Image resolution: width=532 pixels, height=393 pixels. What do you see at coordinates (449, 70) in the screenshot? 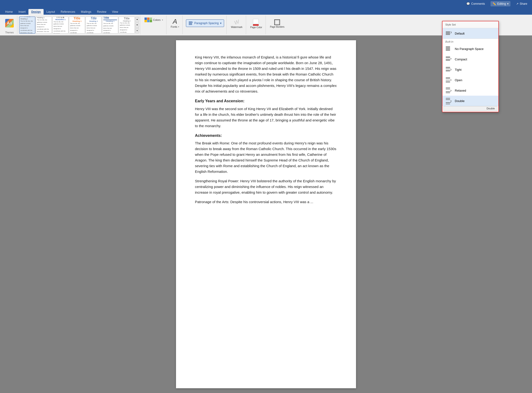
I see `spacing-tight-icon` at bounding box center [449, 70].